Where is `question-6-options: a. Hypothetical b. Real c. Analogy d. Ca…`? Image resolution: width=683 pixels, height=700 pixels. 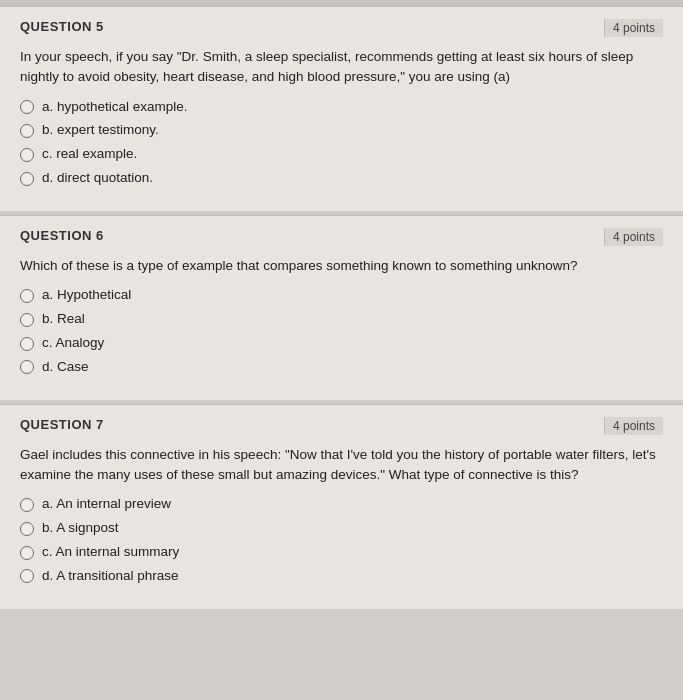
question-6-options: a. Hypothetical b. Real c. Analogy d. Ca… is located at coordinates (342, 332).